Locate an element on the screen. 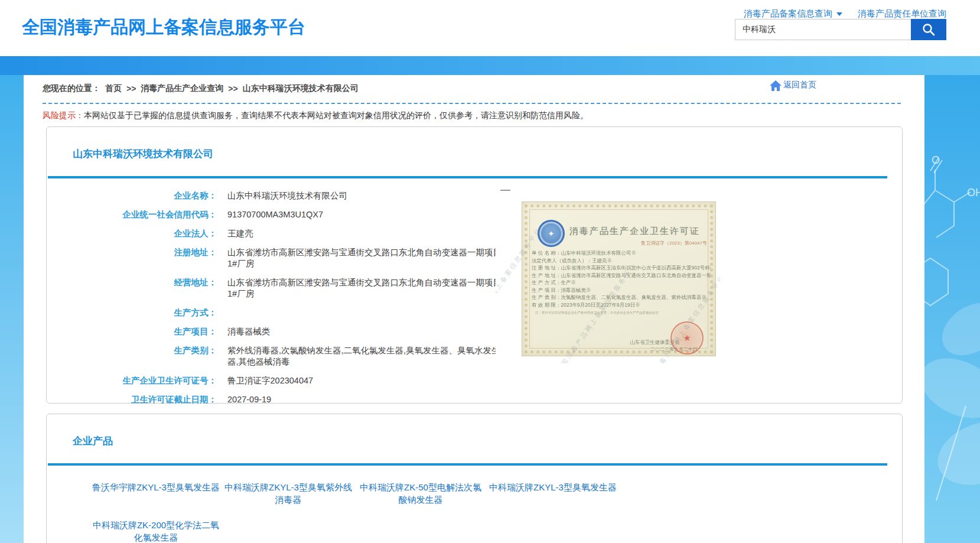  certificate-note: 注：本许可证仅证明该企业生产条件符合卫生要求，不代表对企业生产产品质量的认证 is located at coordinates (620, 313).